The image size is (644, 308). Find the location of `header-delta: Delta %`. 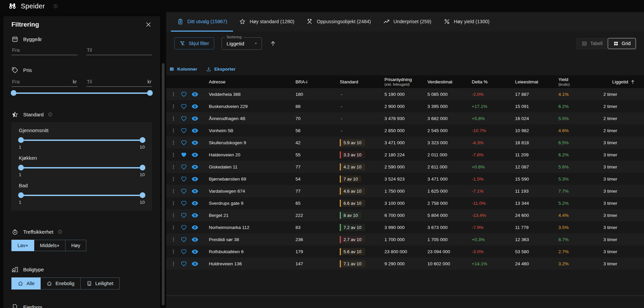

header-delta: Delta % is located at coordinates (494, 82).